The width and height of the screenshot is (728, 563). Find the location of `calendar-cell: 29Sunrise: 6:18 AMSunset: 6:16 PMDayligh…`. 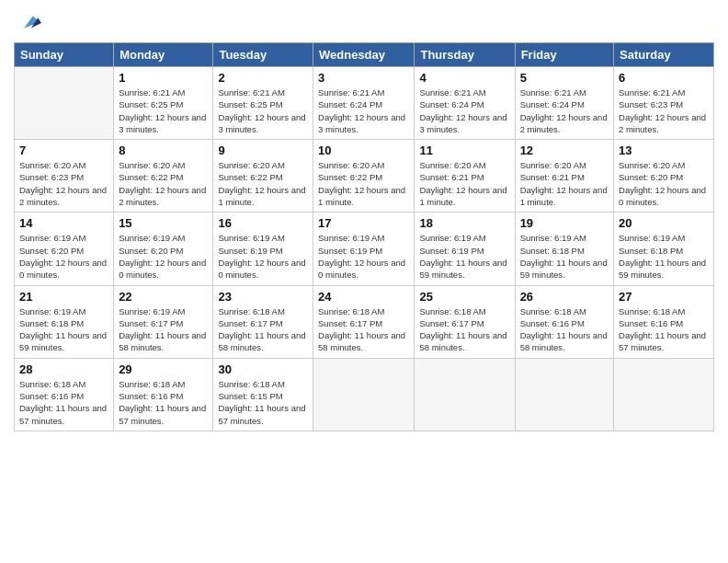

calendar-cell: 29Sunrise: 6:18 AMSunset: 6:16 PMDayligh… is located at coordinates (164, 394).